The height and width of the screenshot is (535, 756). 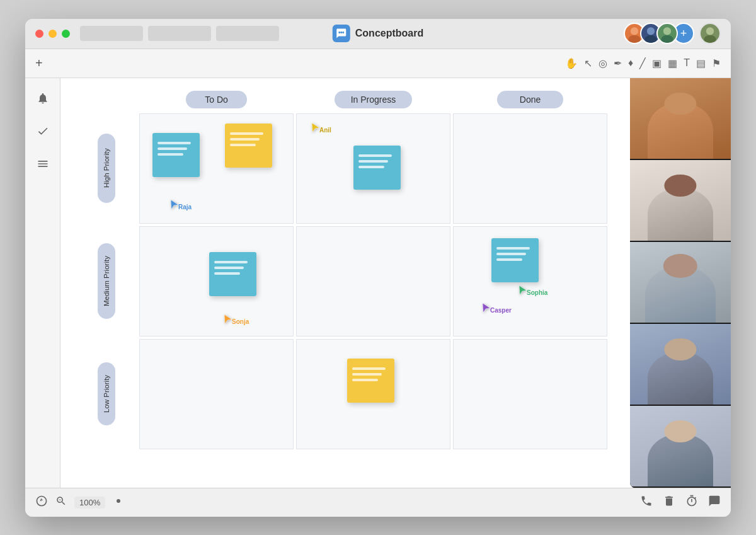 What do you see at coordinates (486, 309) in the screenshot?
I see `cursor-casper: Casper` at bounding box center [486, 309].